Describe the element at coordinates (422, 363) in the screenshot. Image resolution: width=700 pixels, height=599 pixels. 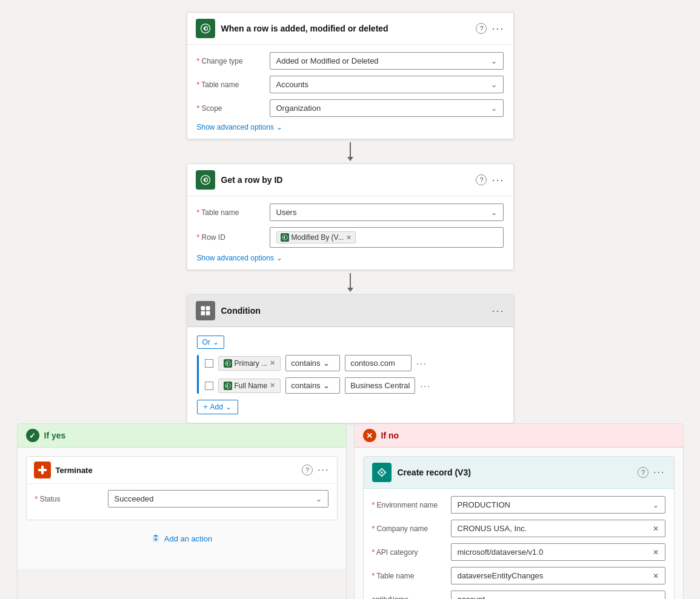
I see `condition-row-1-dots: ···` at that location.